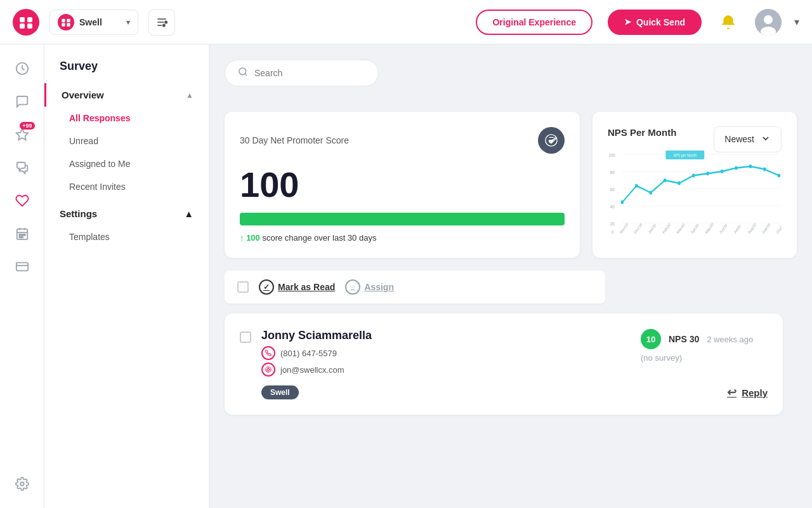 Image resolution: width=812 pixels, height=508 pixels. What do you see at coordinates (369, 287) in the screenshot?
I see `assign-button: ○ Assign` at bounding box center [369, 287].